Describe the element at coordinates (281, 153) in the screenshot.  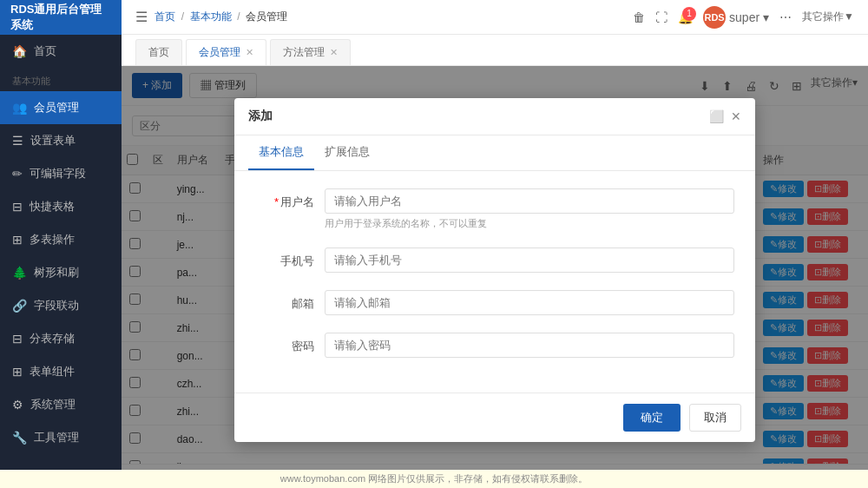
I see `modal-tab-basic: 基本信息` at that location.